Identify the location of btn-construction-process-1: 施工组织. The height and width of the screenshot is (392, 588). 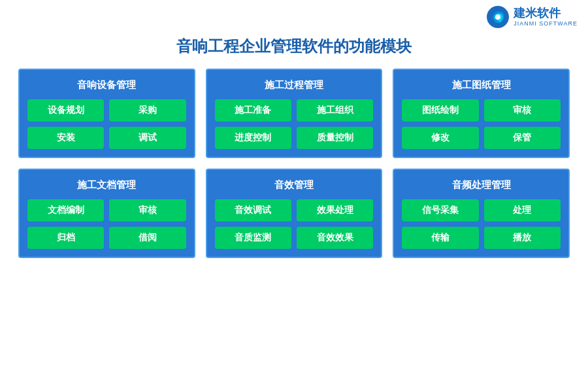
(335, 110).